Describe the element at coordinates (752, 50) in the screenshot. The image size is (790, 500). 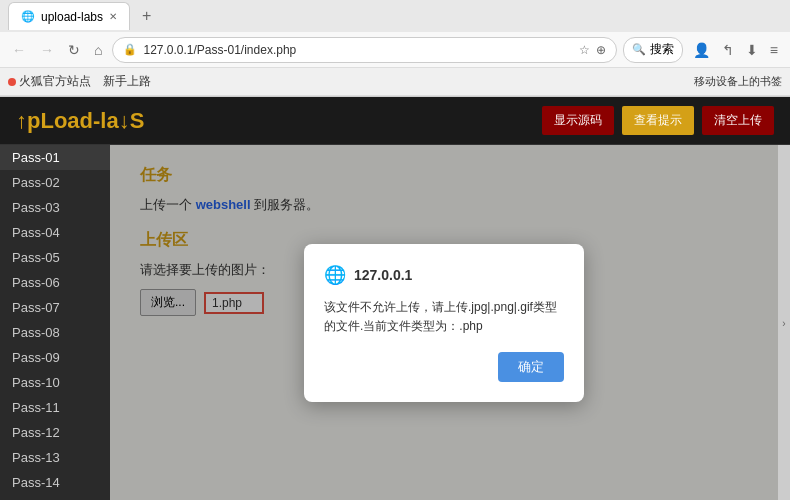
I see `download-button: ⬇` at that location.